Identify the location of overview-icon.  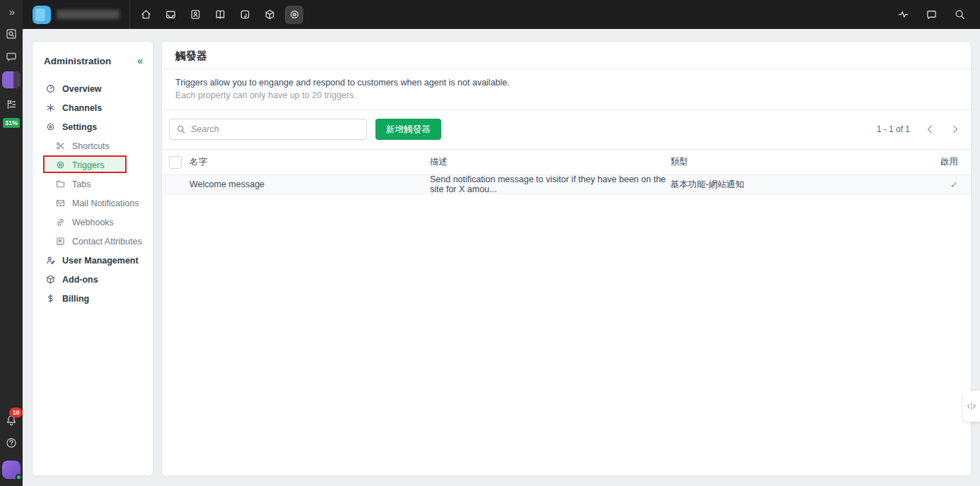
(51, 89).